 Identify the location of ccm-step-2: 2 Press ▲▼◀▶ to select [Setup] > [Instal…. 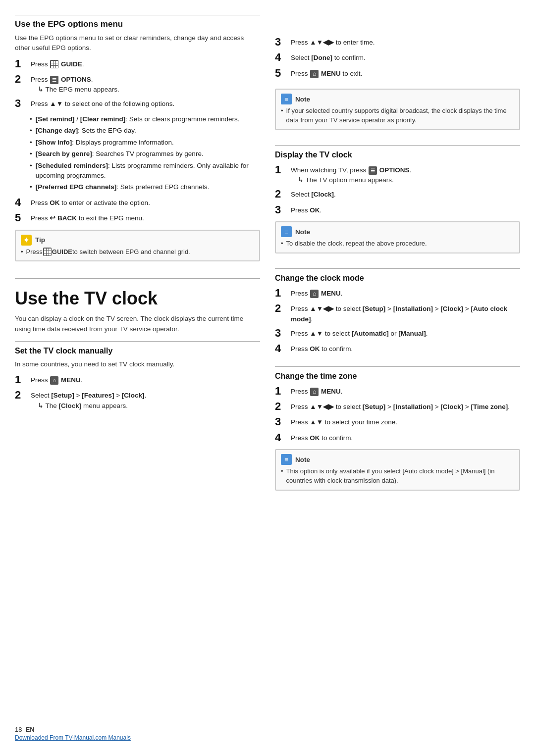
(397, 313).